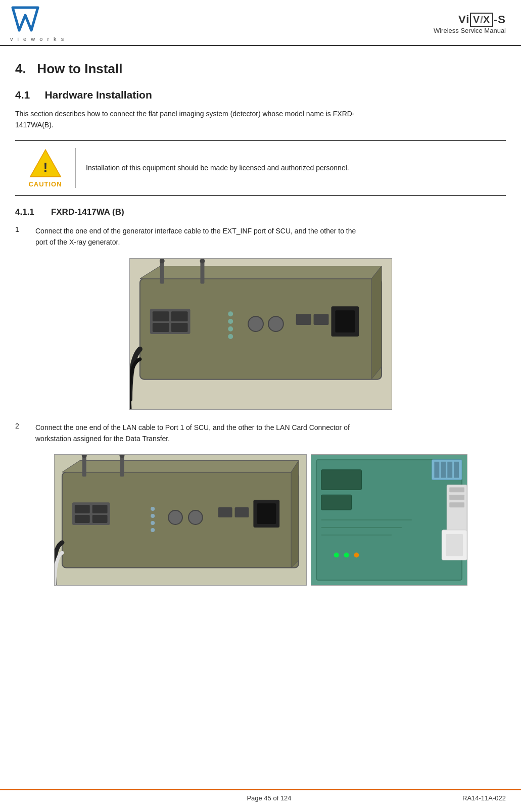 The image size is (521, 812). I want to click on logo-subtitle: v i e w o r k s, so click(37, 39).